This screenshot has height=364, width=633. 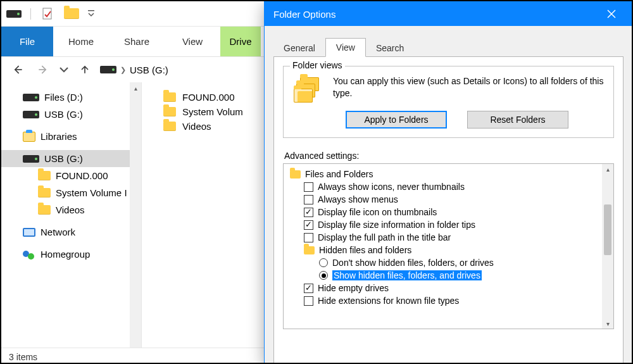 I want to click on tree-item: Network, so click(x=71, y=232).